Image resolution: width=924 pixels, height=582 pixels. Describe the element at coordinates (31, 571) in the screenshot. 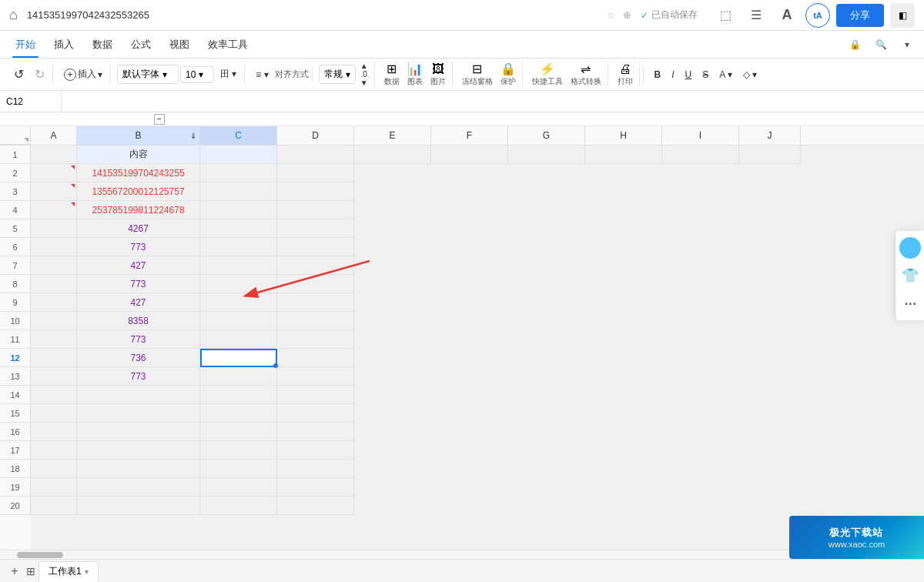

I see `sheet-tab-icon: ⊞` at that location.